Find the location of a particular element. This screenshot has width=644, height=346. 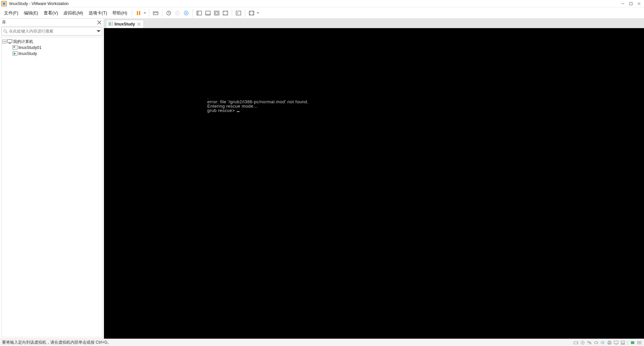

search-icon is located at coordinates (5, 31).